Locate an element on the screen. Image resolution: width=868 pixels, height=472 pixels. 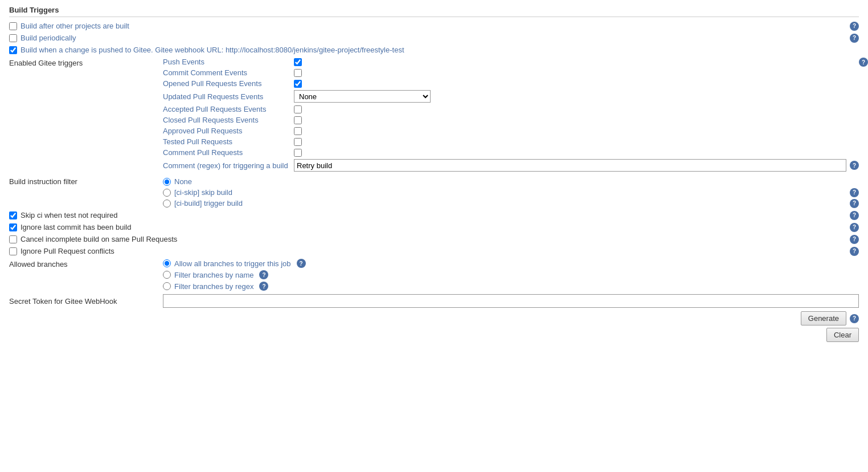
allowed-branches-name-help-icon: ? is located at coordinates (264, 275).